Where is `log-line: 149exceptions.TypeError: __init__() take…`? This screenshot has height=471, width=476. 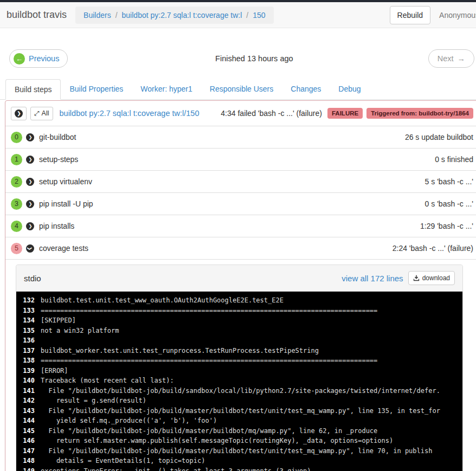 log-line: 149exceptions.TypeError: __init__() take… is located at coordinates (240, 468).